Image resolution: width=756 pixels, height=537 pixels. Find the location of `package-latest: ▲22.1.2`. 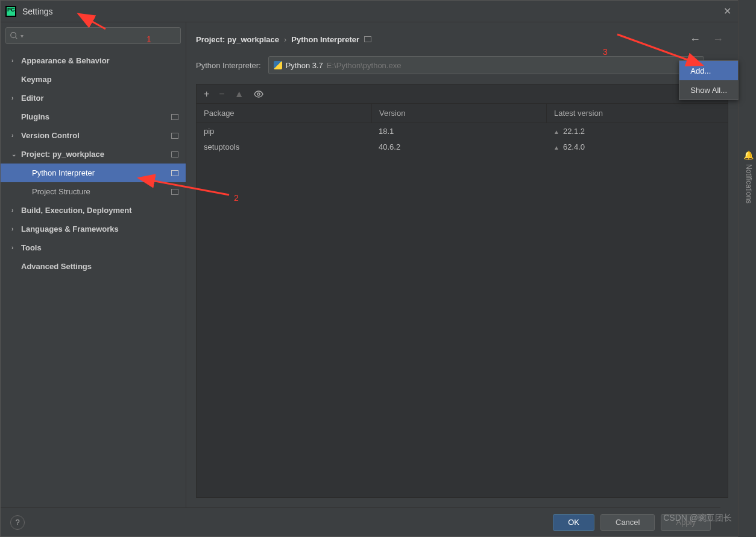

package-latest: ▲22.1.2 is located at coordinates (637, 132).